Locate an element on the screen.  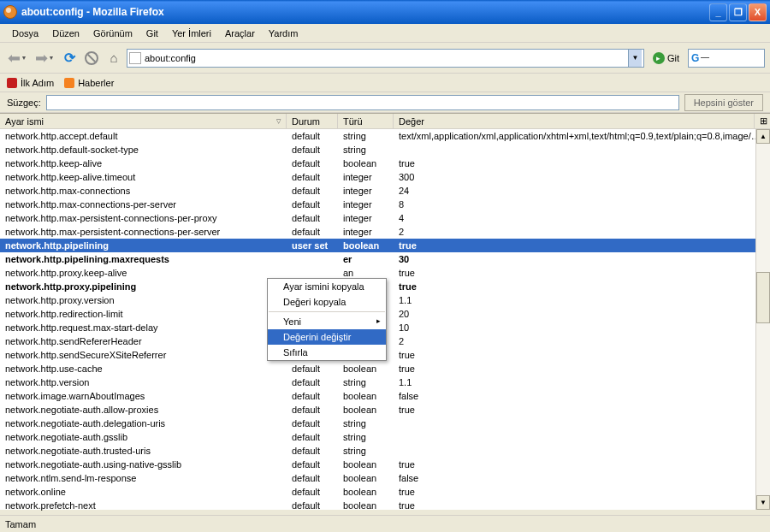
menu-view: Görünüm is located at coordinates (113, 33).